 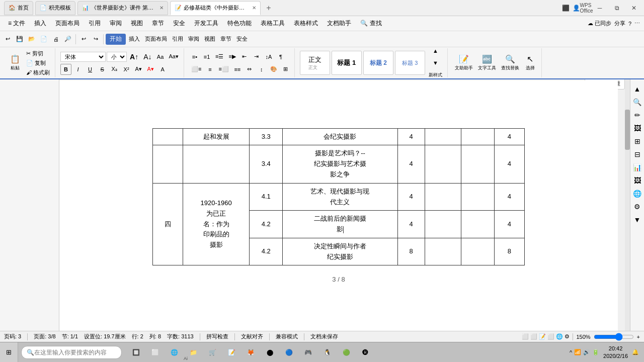 I want to click on format-brush-button: 🖌 格式刷, so click(x=38, y=72).